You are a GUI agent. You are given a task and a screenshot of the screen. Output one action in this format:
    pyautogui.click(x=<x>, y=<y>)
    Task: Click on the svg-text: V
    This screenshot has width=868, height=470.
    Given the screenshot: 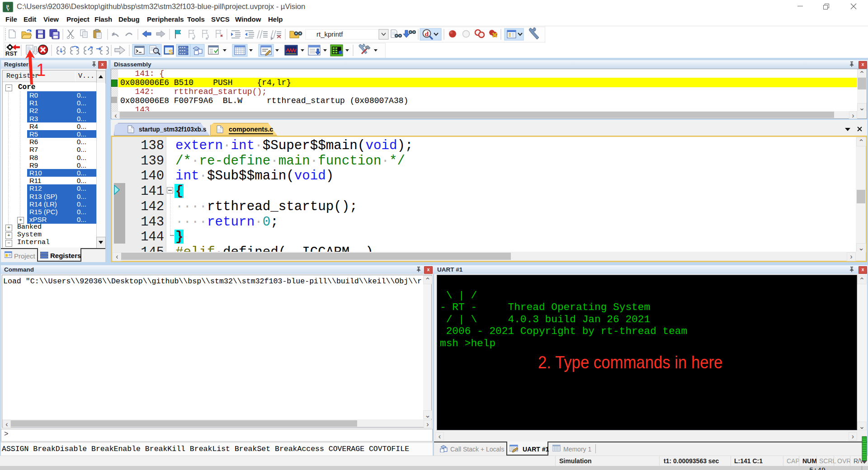 What is the action you would take?
    pyautogui.click(x=8, y=9)
    